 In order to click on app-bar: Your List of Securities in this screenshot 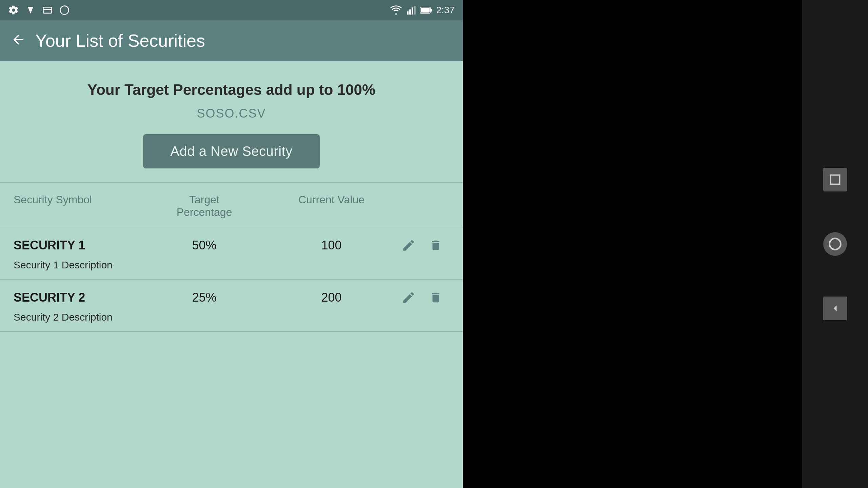, I will do `click(231, 41)`.